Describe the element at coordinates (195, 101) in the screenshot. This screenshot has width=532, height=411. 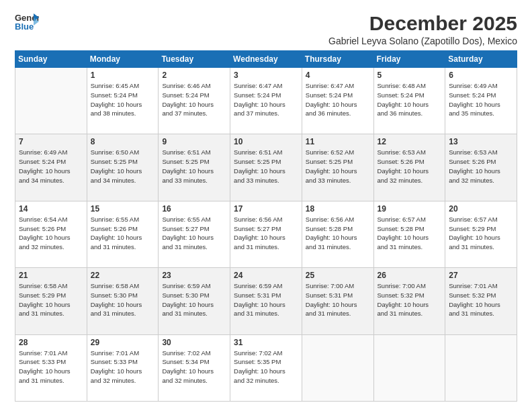
I see `table-row: 2Sunrise: 6:46 AM Sunset: 5:24 PM Daylig…` at that location.